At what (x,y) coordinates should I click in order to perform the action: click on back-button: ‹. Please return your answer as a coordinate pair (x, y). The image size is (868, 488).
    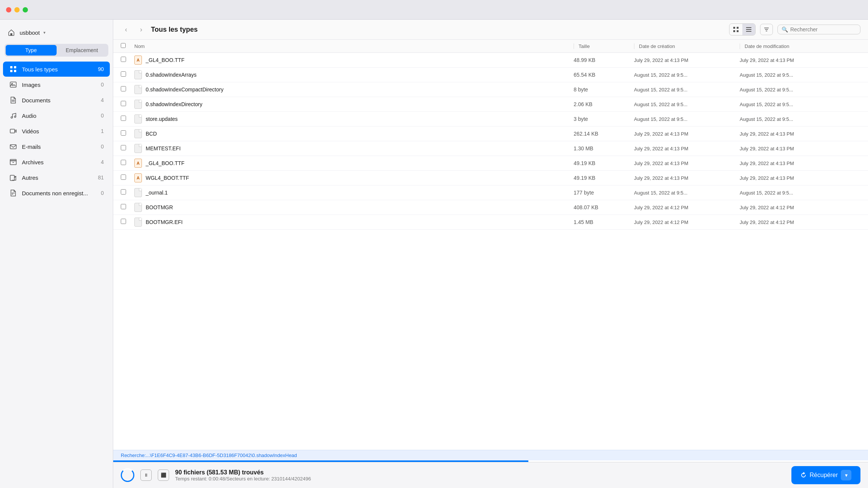
    Looking at the image, I should click on (126, 29).